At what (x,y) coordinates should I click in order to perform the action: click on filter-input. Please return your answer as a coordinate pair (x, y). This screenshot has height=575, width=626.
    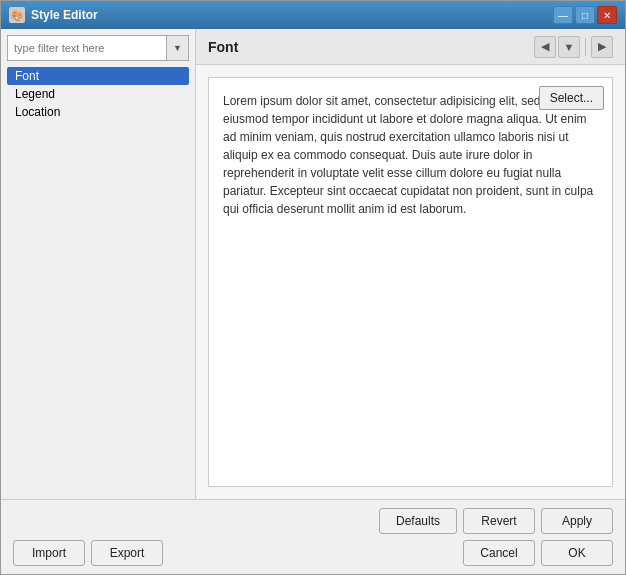
    Looking at the image, I should click on (87, 48).